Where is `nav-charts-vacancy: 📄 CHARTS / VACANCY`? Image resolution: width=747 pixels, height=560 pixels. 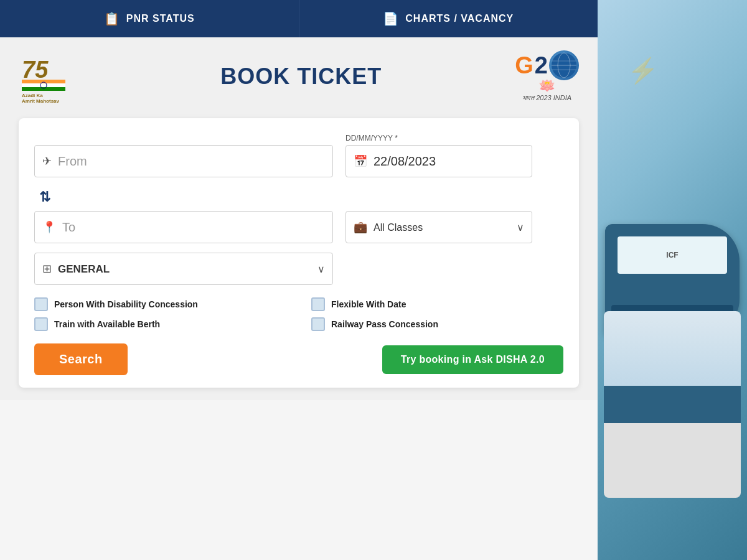 nav-charts-vacancy: 📄 CHARTS / VACANCY is located at coordinates (449, 19).